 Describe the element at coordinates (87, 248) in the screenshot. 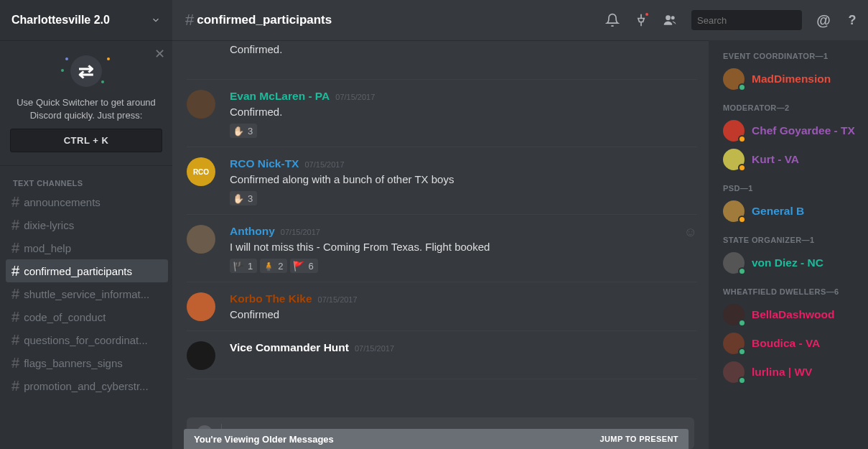

I see `channel-mod_help: #mod_help` at that location.